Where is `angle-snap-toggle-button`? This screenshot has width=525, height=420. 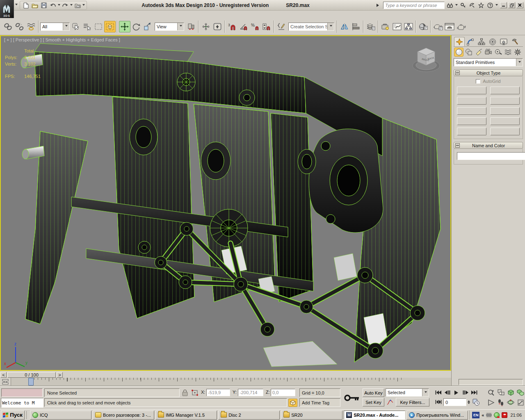 angle-snap-toggle-button is located at coordinates (244, 27).